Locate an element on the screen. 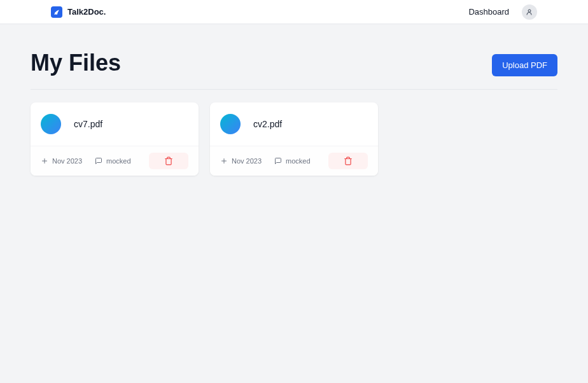  file-card-header: cv2.pdf is located at coordinates (294, 124).